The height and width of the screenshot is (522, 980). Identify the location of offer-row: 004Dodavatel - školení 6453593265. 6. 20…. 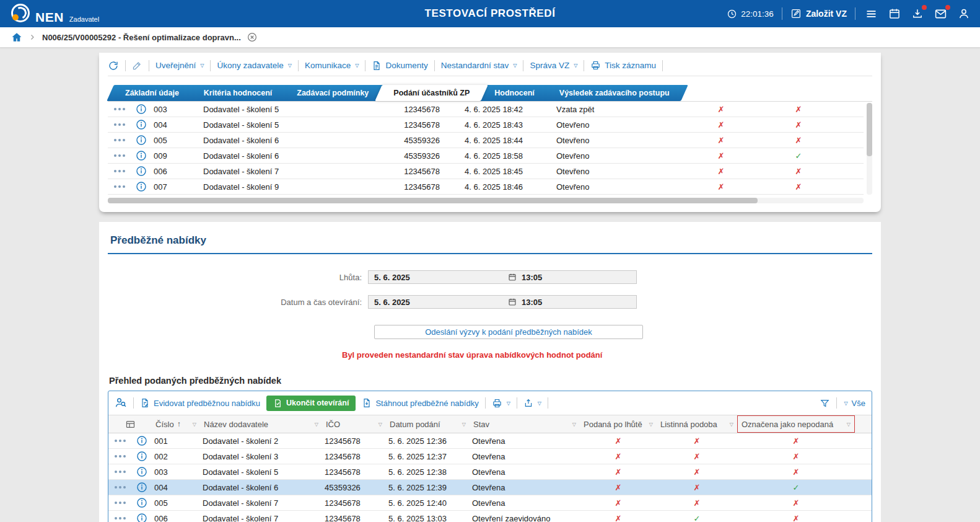
(490, 487).